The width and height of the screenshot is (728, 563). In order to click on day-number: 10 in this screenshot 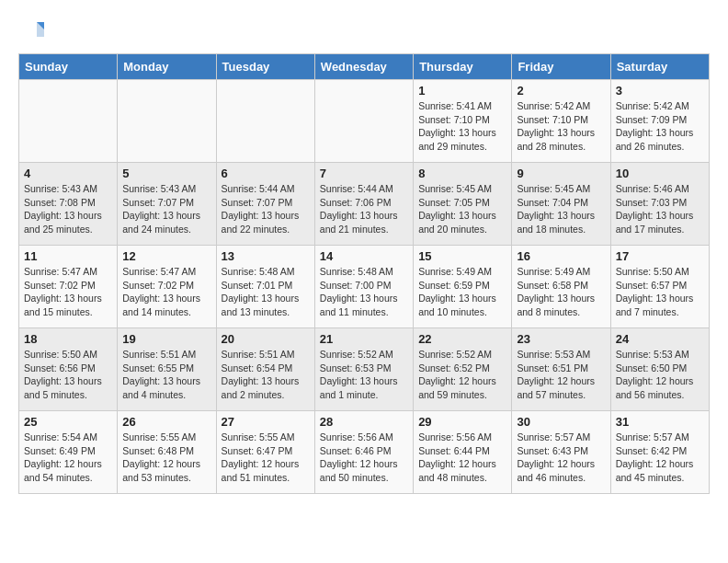, I will do `click(660, 173)`.